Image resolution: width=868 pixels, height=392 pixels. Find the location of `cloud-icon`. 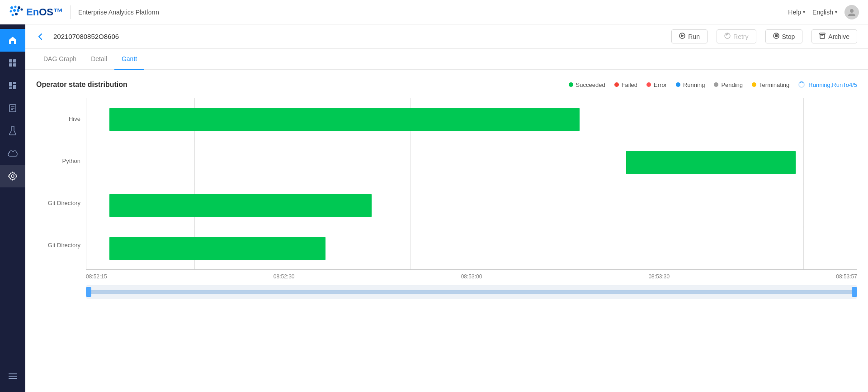

cloud-icon is located at coordinates (13, 153).